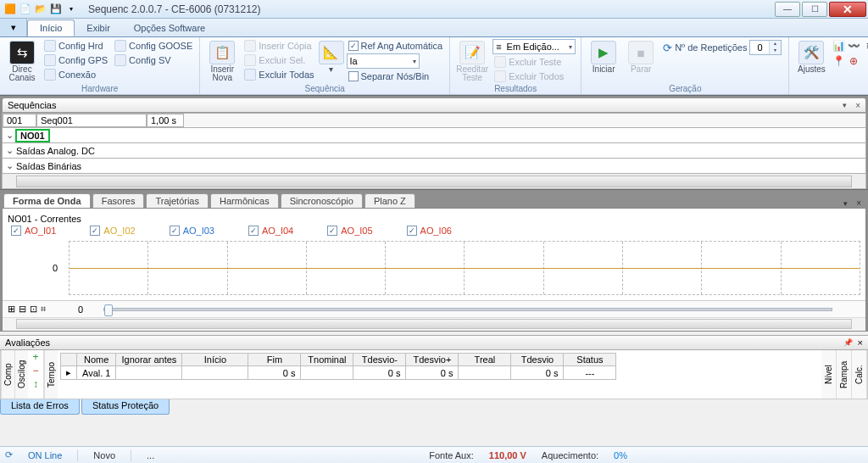 The width and height of the screenshot is (868, 463). I want to click on ref-ang-check: ✓Ref Ang Automática, so click(396, 46).